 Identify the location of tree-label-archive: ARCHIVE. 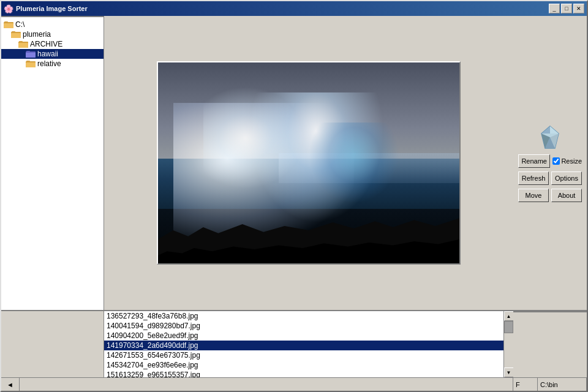
(47, 44).